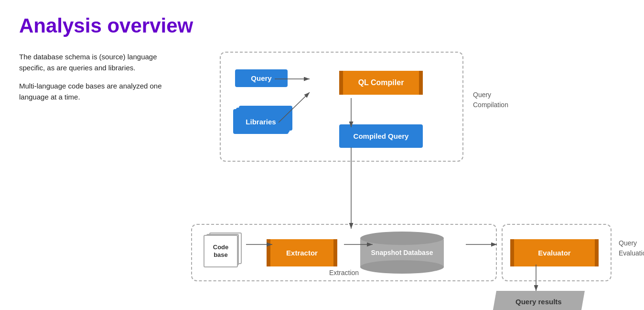  What do you see at coordinates (100, 92) in the screenshot?
I see `description-2: Multi-language code bases are analyzed o…` at bounding box center [100, 92].